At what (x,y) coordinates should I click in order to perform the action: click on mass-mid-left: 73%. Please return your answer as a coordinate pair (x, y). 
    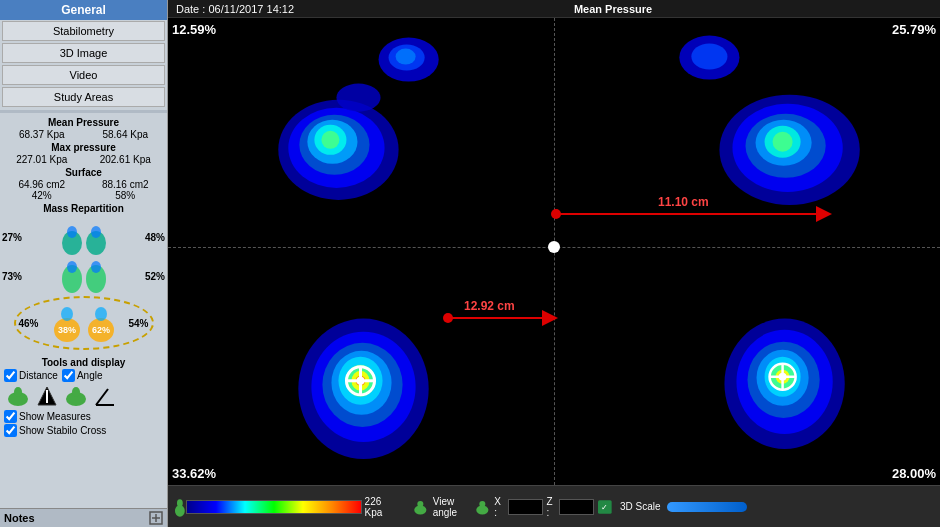
    Looking at the image, I should click on (12, 276).